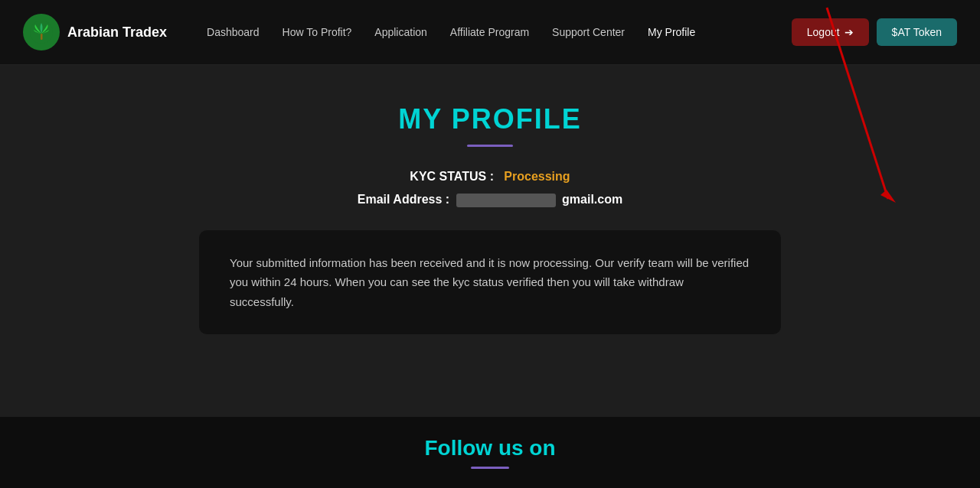 The height and width of the screenshot is (488, 980). What do you see at coordinates (537, 176) in the screenshot?
I see `kyc-status-value: Processing` at bounding box center [537, 176].